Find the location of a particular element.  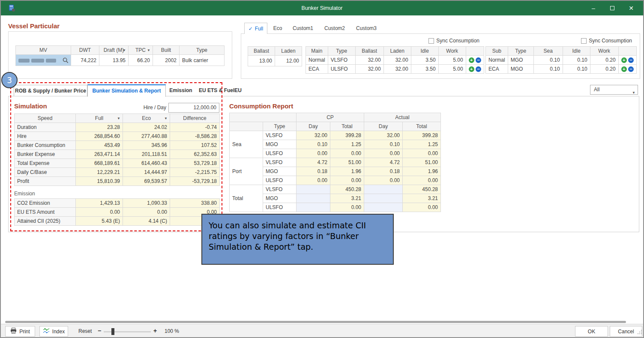

cons-col-type: Type is located at coordinates (280, 127).